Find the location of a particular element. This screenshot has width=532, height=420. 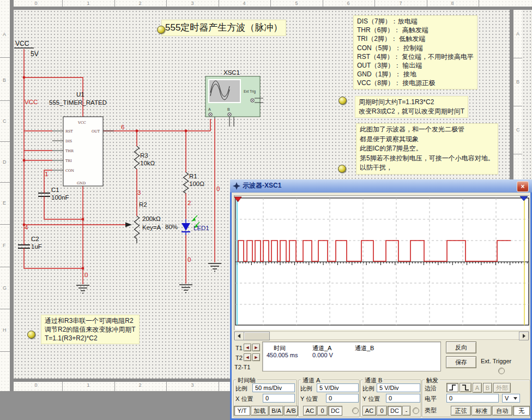

channel-a-ypos-input: 0 is located at coordinates (342, 398).